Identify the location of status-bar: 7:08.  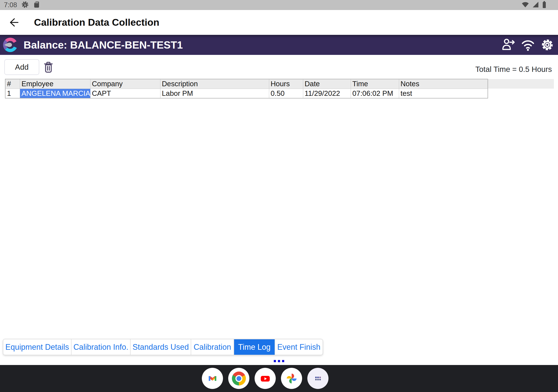
(279, 5).